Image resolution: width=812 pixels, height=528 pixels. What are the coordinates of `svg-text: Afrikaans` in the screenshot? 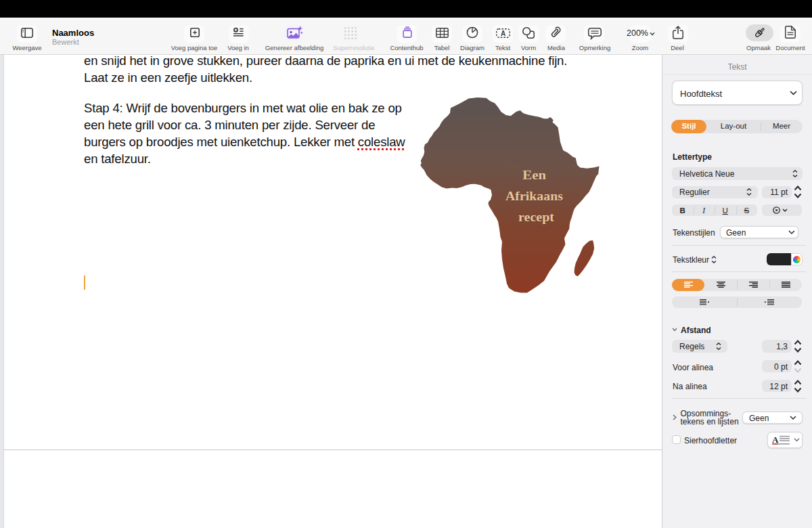 It's located at (535, 196).